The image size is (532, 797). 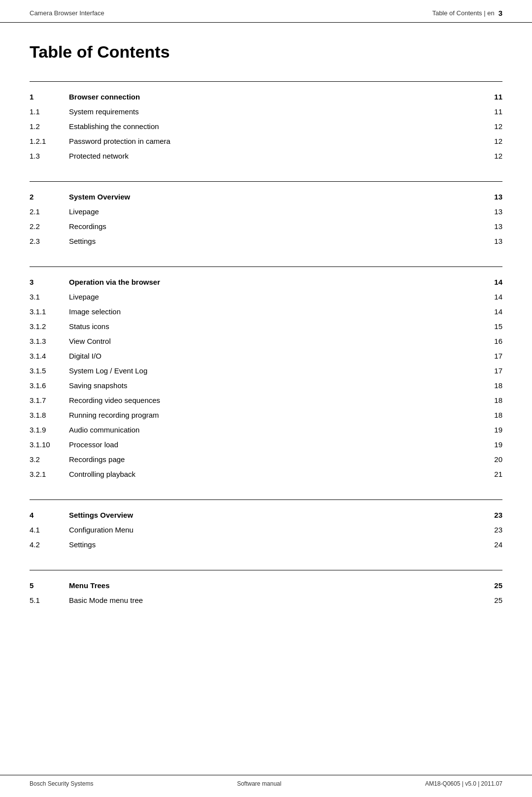 What do you see at coordinates (106, 600) in the screenshot?
I see `toc-label: Basic Mode menu tree` at bounding box center [106, 600].